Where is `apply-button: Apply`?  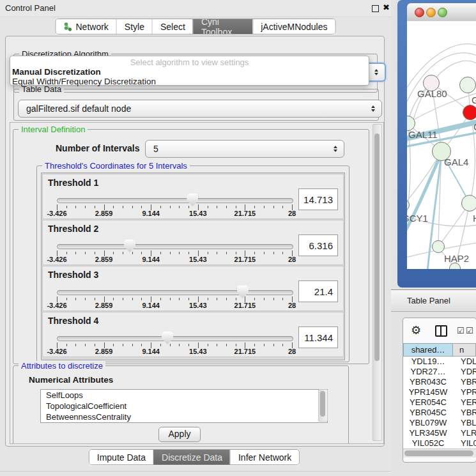
apply-button: Apply is located at coordinates (180, 434).